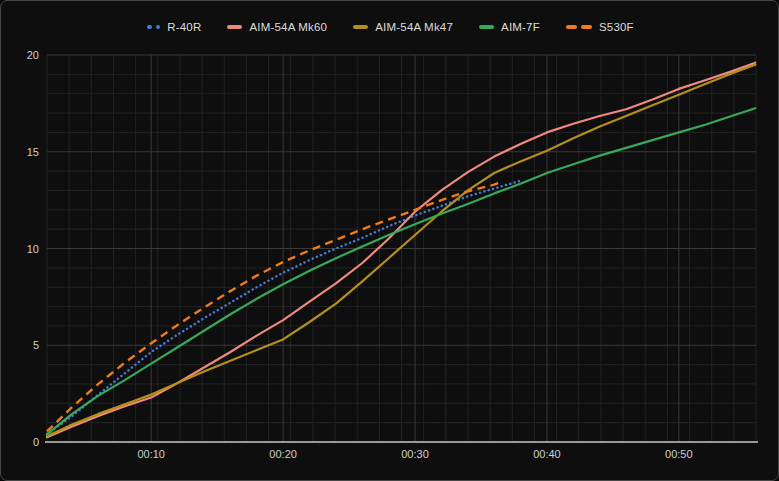  I want to click on legend-label: S530F, so click(616, 27).